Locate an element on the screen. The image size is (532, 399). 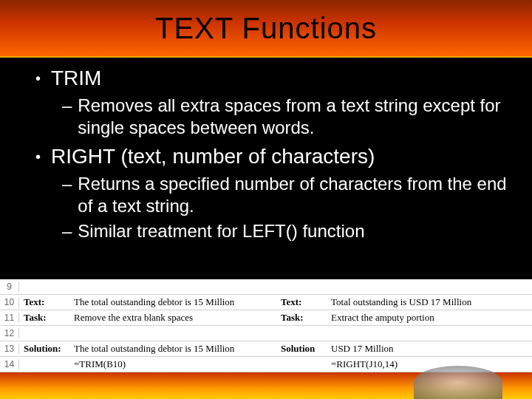
text-value-right: Total outstanding is USD 17 Million is located at coordinates (430, 302).